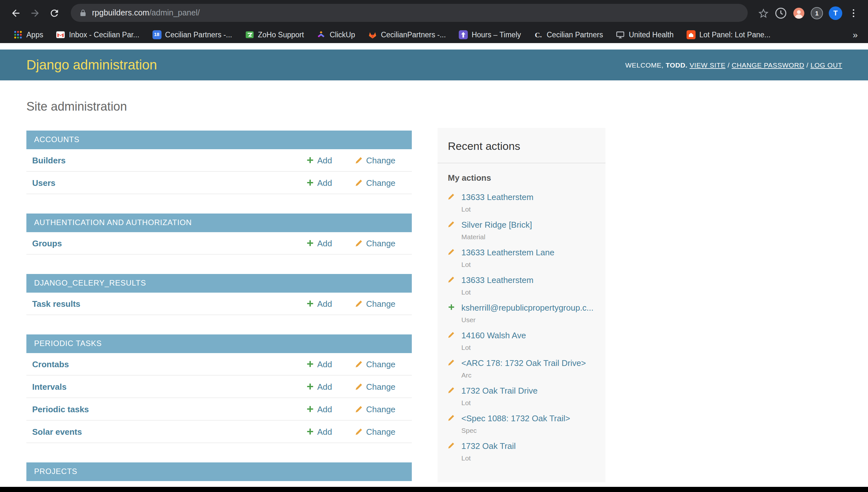 The width and height of the screenshot is (868, 492). What do you see at coordinates (853, 13) in the screenshot?
I see `browser-menu-icon` at bounding box center [853, 13].